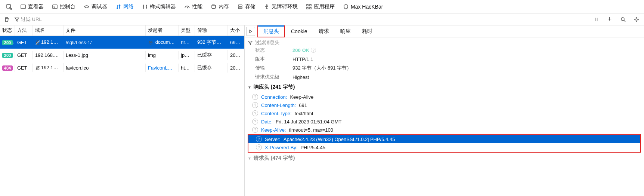  I want to click on cell-type: ht…, so click(187, 43).